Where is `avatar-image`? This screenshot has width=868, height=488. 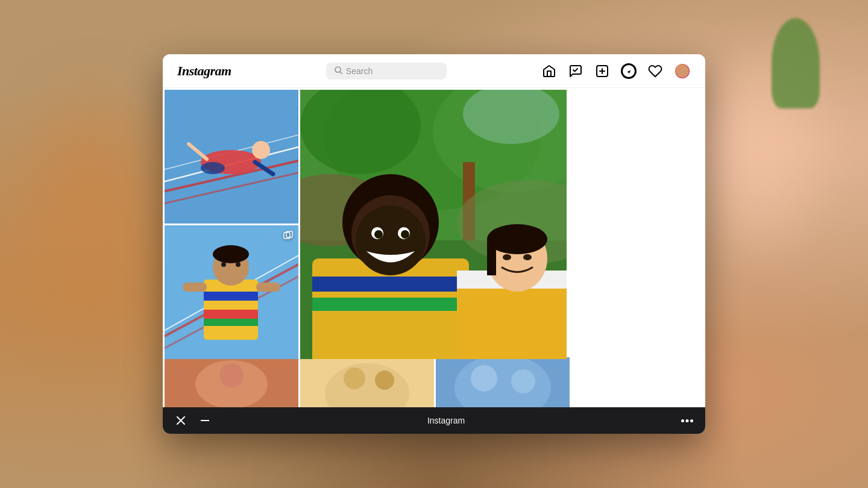 avatar-image is located at coordinates (682, 71).